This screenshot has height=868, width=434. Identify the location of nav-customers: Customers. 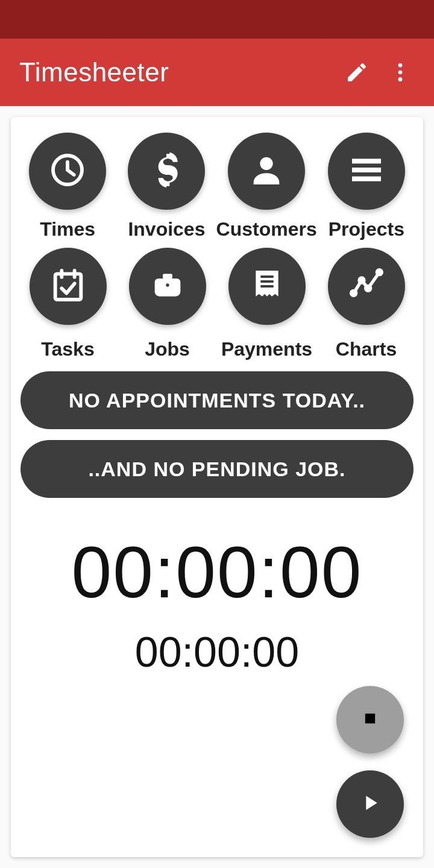
(266, 186).